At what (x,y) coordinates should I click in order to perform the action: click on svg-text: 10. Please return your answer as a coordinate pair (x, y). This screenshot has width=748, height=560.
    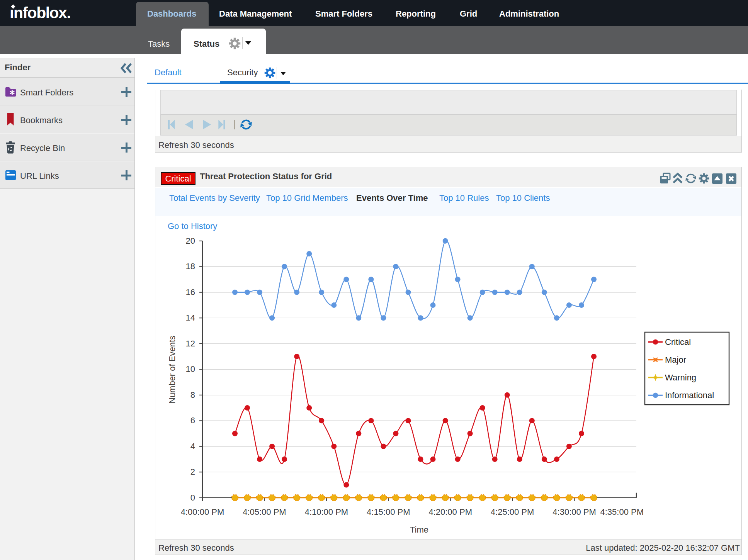
    Looking at the image, I should click on (190, 369).